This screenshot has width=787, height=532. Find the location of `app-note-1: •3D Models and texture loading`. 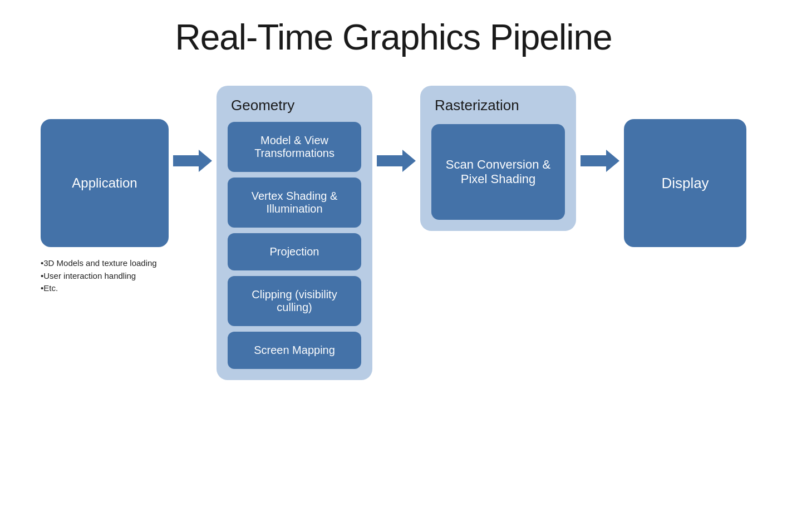

app-note-1: •3D Models and texture loading is located at coordinates (99, 264).